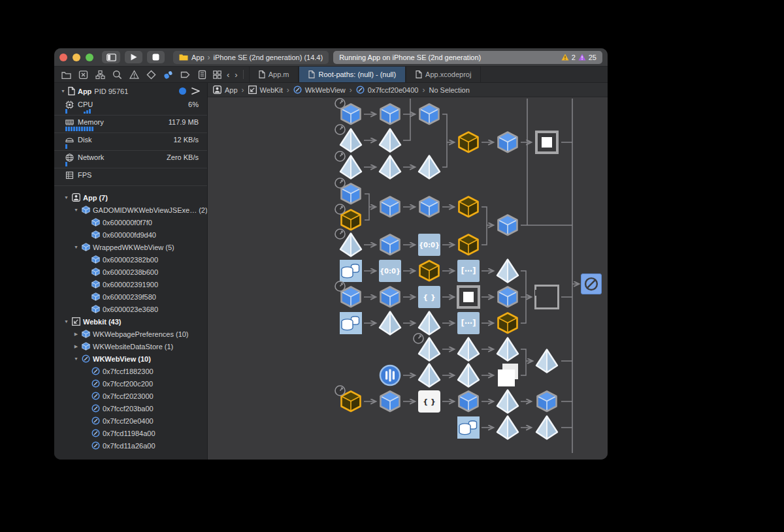 The image size is (784, 532). I want to click on jump-bar-item: WebKit, so click(265, 90).